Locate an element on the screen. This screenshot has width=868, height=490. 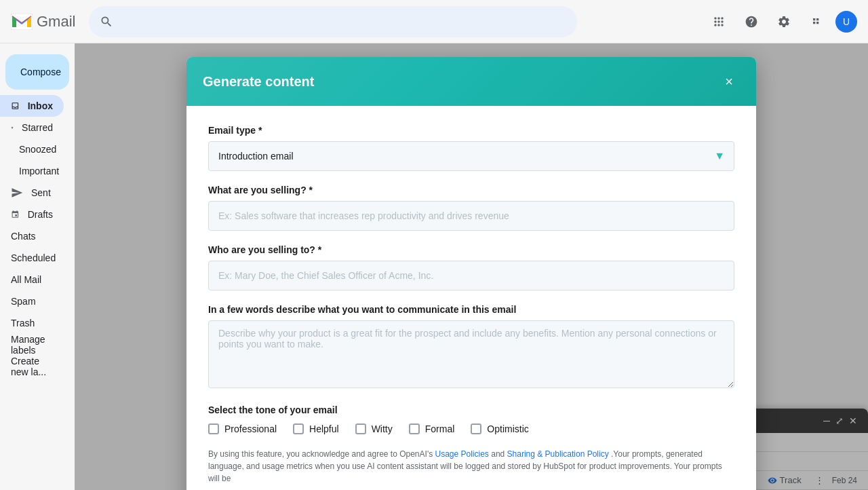
gmail-logo-text: Gmail is located at coordinates (56, 22).